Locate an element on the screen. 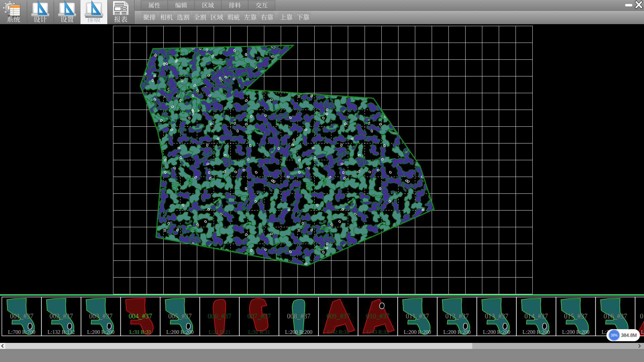 The image size is (644, 362). svg-text: 002_#37 is located at coordinates (61, 316).